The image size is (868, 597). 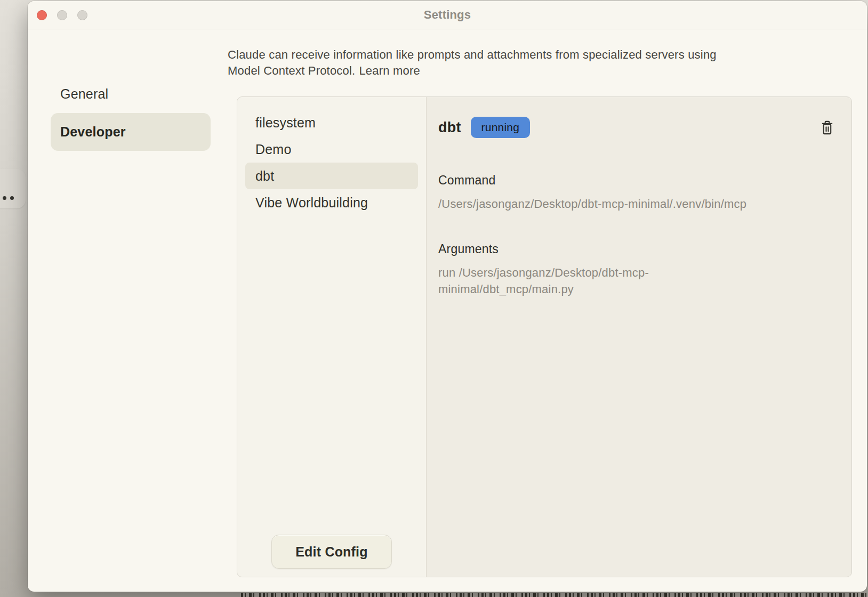 What do you see at coordinates (93, 132) in the screenshot?
I see `sidebar-item-label: Developer` at bounding box center [93, 132].